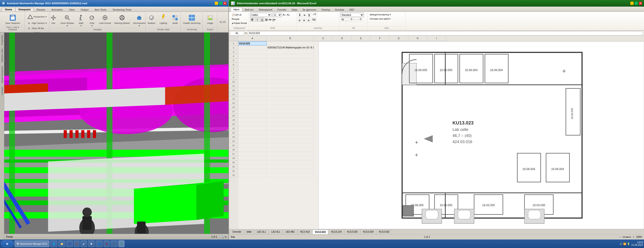  Describe the element at coordinates (252, 44) in the screenshot. I see `cell-A1: KU13.023` at that location.